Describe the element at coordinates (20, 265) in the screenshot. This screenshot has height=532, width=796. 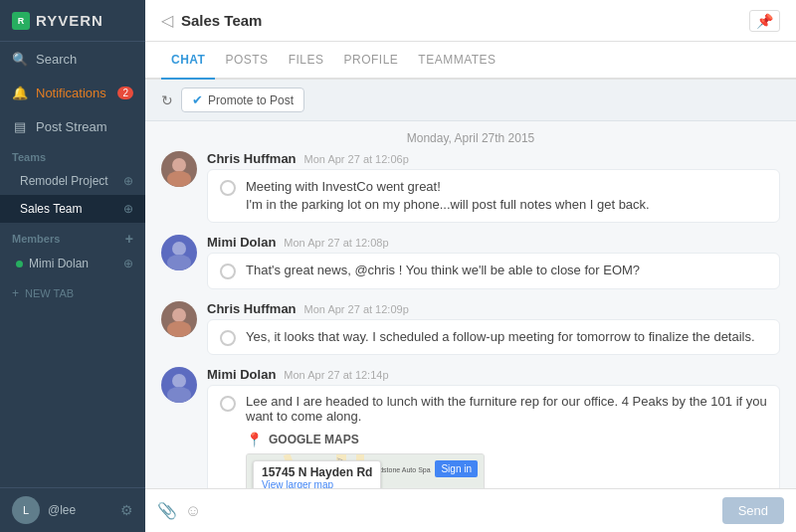
I see `online-status-dot` at that location.